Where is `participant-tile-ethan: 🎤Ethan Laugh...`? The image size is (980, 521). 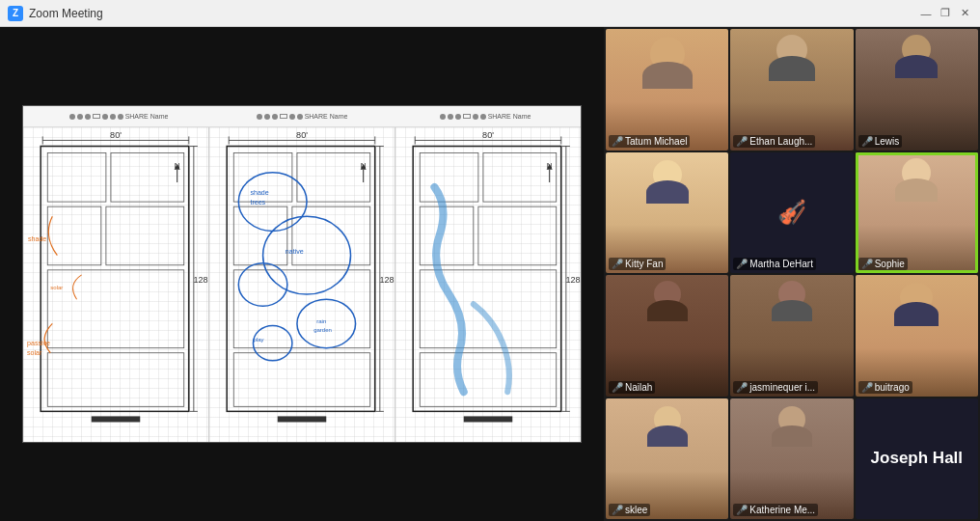
participant-tile-ethan: 🎤Ethan Laugh... is located at coordinates (791, 90).